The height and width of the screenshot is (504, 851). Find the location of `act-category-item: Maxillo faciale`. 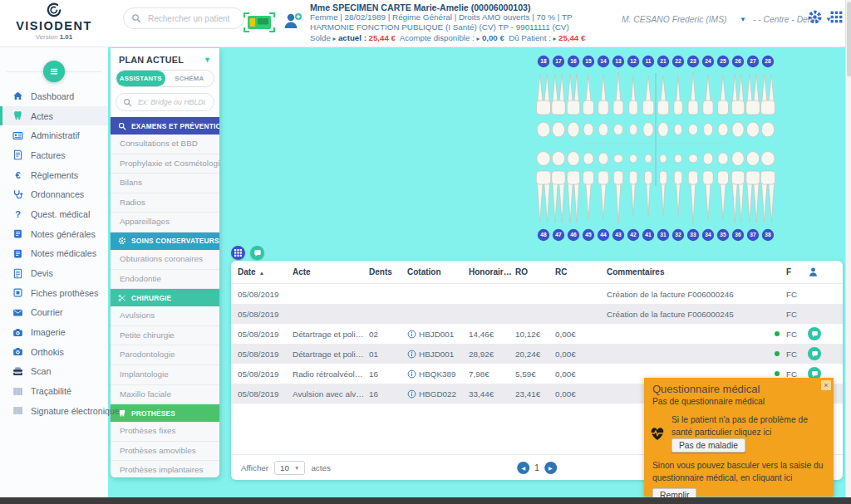

act-category-item: Maxillo faciale is located at coordinates (165, 395).